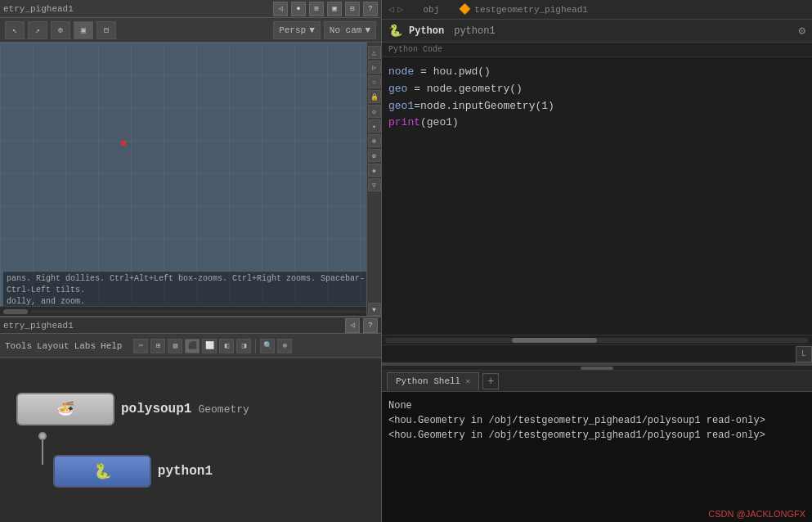 This screenshot has height=522, width=812. What do you see at coordinates (141, 346) in the screenshot?
I see `net-cut-btn: ✂` at bounding box center [141, 346].